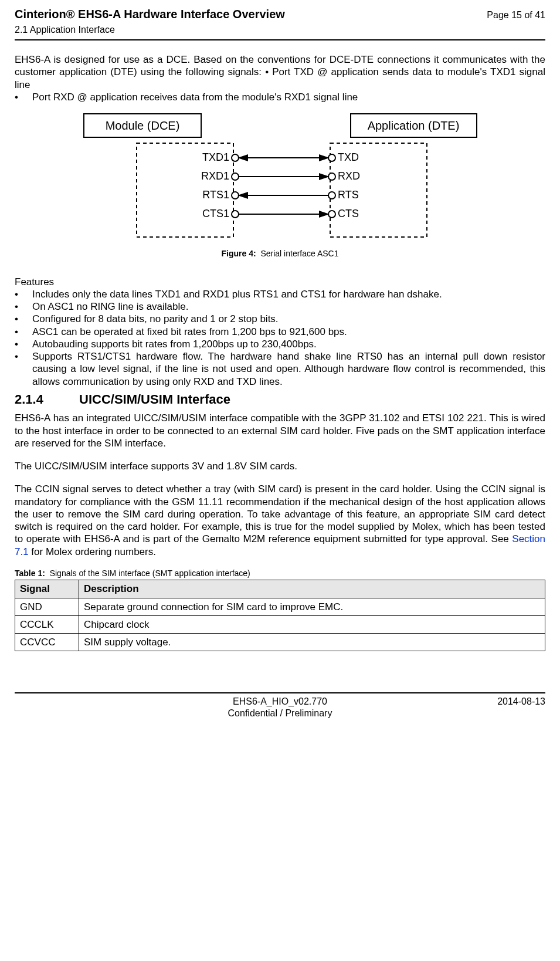 The height and width of the screenshot is (961, 560). I want to click on p3-text-b: for Molex ordering numbers., so click(93, 551).